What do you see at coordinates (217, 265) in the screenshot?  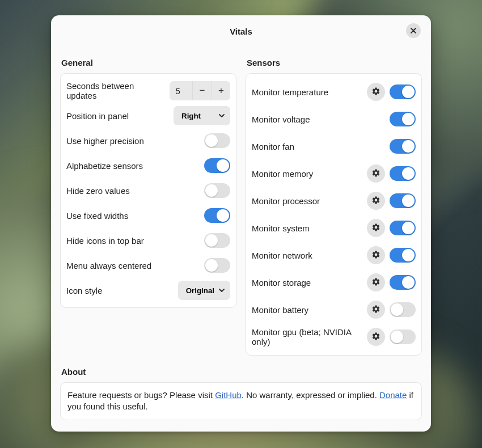 I see `switch-menu-always-centered` at bounding box center [217, 265].